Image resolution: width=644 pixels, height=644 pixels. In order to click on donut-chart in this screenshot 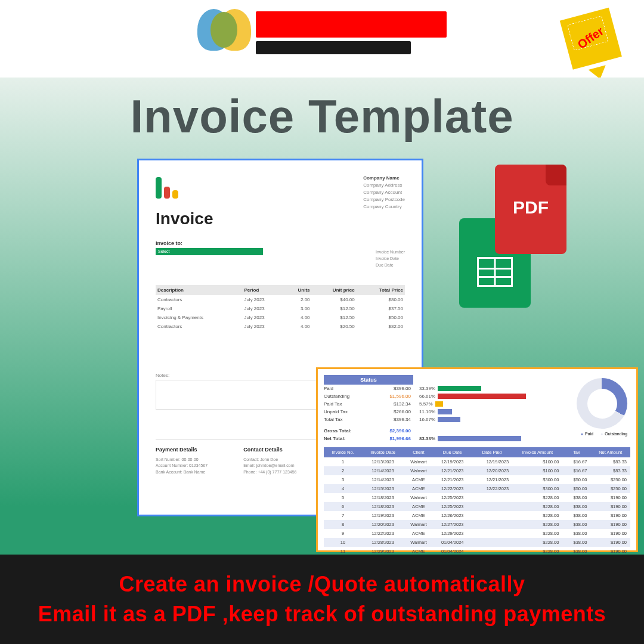, I will do `click(602, 403)`.